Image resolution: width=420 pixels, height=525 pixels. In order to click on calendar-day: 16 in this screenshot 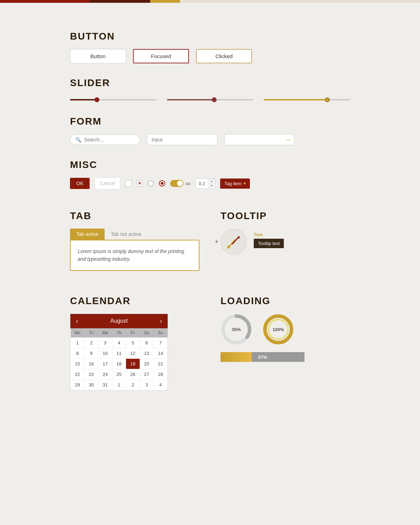, I will do `click(91, 364)`.